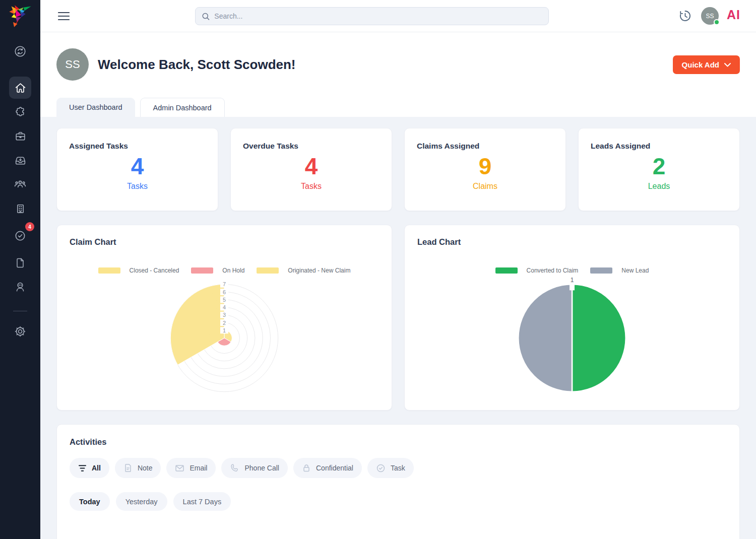 Image resolution: width=756 pixels, height=539 pixels. Describe the element at coordinates (20, 16) in the screenshot. I see `hummingbird-logo-icon` at that location.